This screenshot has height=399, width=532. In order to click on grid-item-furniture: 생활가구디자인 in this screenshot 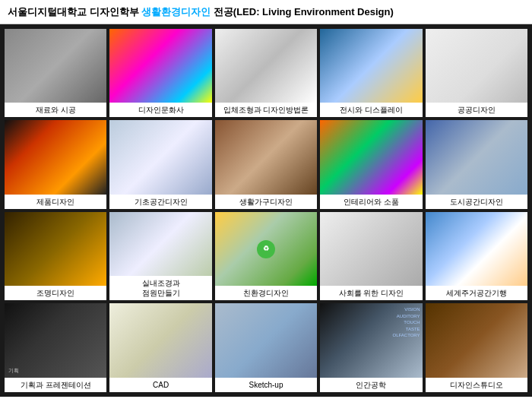, I will do `click(266, 164)`.